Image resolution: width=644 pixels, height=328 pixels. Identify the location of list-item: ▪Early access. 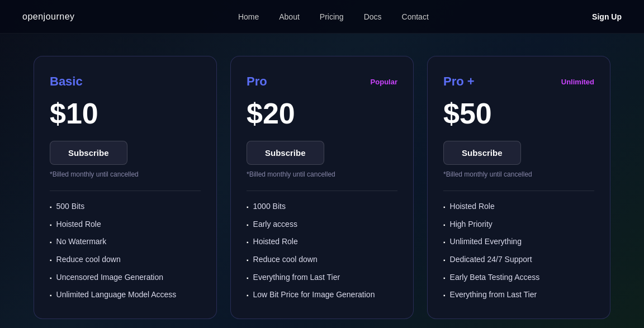
(322, 225).